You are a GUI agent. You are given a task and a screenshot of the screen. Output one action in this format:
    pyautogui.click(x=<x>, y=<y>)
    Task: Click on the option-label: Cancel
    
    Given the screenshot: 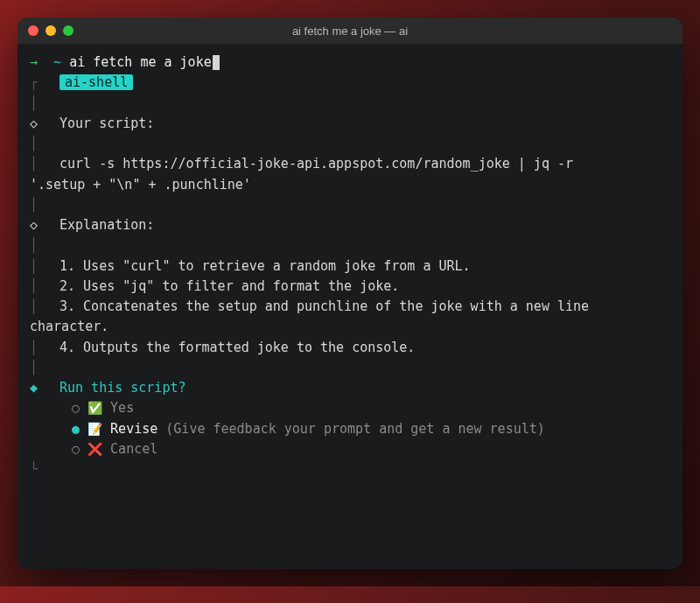 What is the action you would take?
    pyautogui.click(x=134, y=449)
    